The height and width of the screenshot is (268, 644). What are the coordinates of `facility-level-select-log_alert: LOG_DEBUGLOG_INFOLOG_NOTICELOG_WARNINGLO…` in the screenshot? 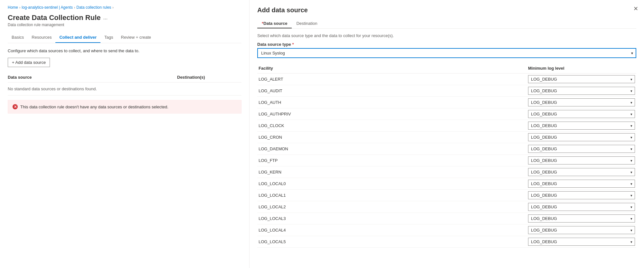 It's located at (582, 79).